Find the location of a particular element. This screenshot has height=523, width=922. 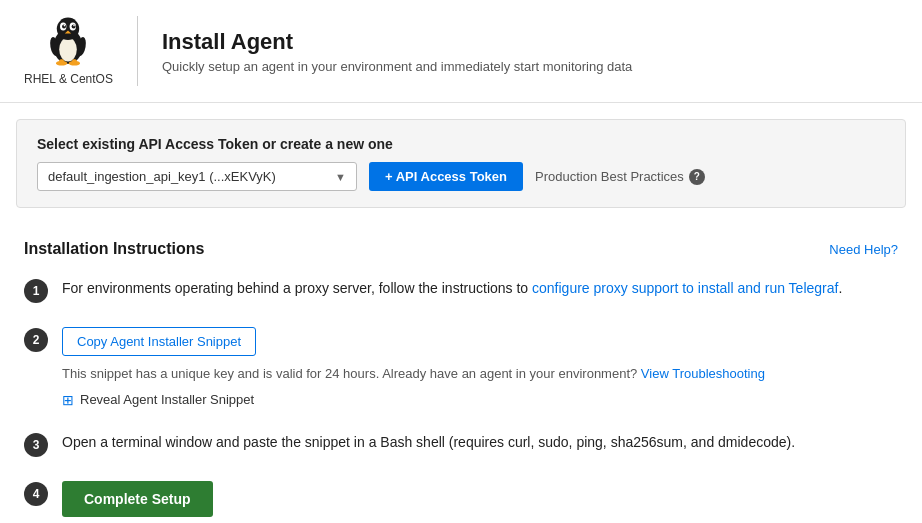

step-4: 4 Complete Setup is located at coordinates (461, 499).